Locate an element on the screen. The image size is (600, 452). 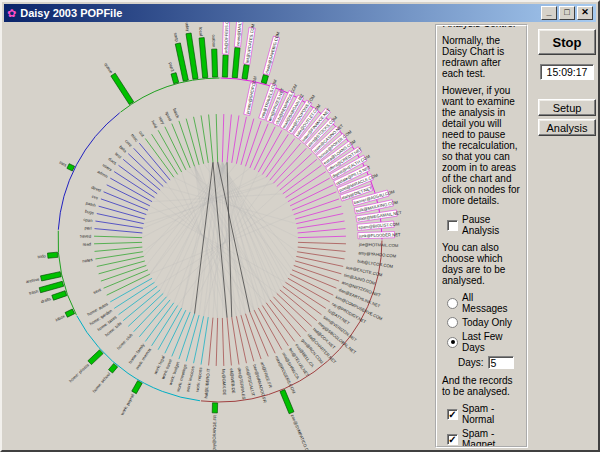
svg-text: retry is located at coordinates (162, 120).